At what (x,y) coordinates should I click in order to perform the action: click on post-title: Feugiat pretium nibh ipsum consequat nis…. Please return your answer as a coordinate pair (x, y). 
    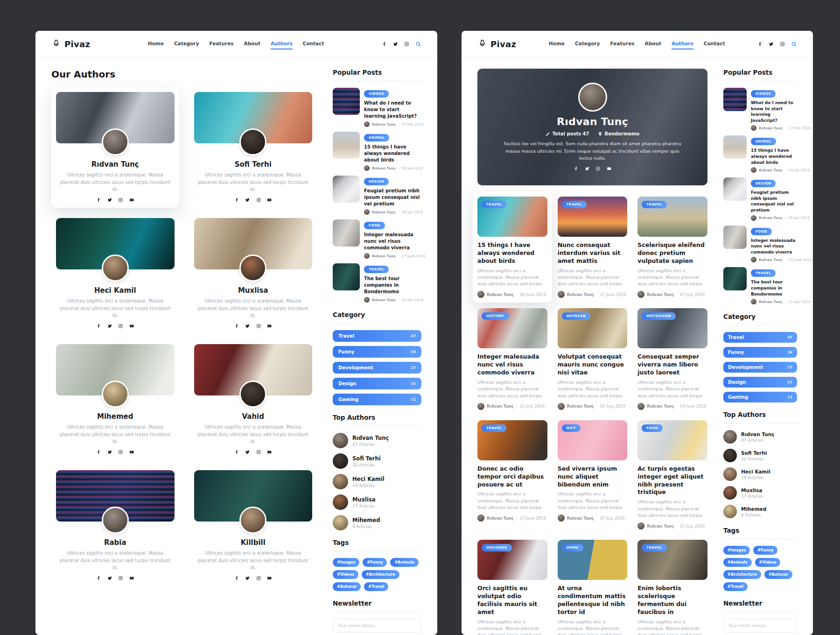
    Looking at the image, I should click on (774, 201).